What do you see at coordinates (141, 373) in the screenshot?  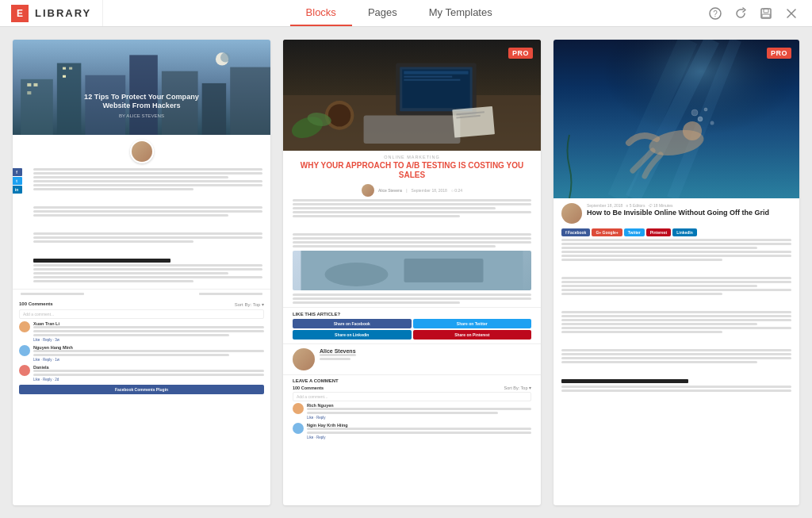 I see `comment-item: Daniela Like · Reply · 2d` at bounding box center [141, 373].